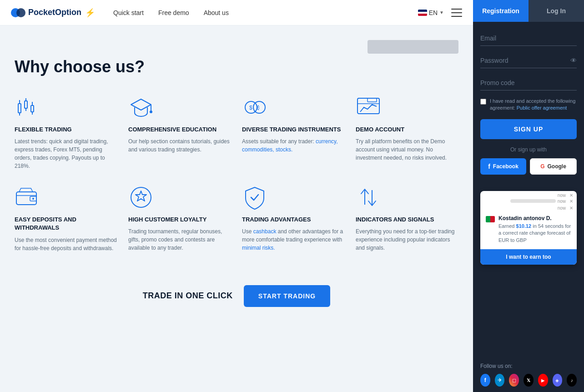 The image size is (584, 392). What do you see at coordinates (529, 195) in the screenshot?
I see `notif-header: now ✕` at bounding box center [529, 195].